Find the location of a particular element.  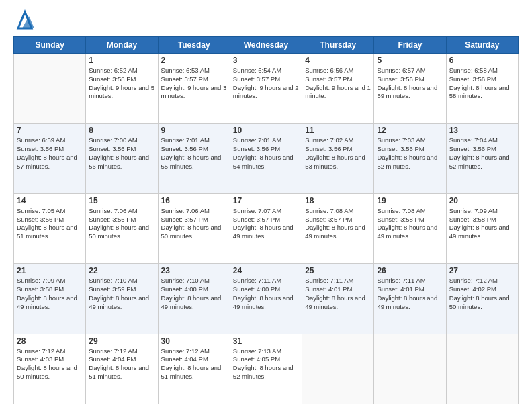

day-number: 20 is located at coordinates (482, 201).